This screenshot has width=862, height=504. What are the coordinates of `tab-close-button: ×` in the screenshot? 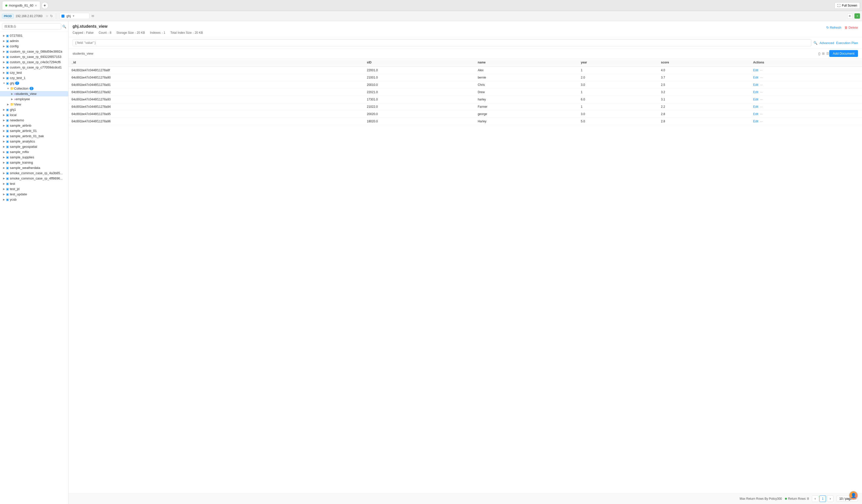 It's located at (36, 5).